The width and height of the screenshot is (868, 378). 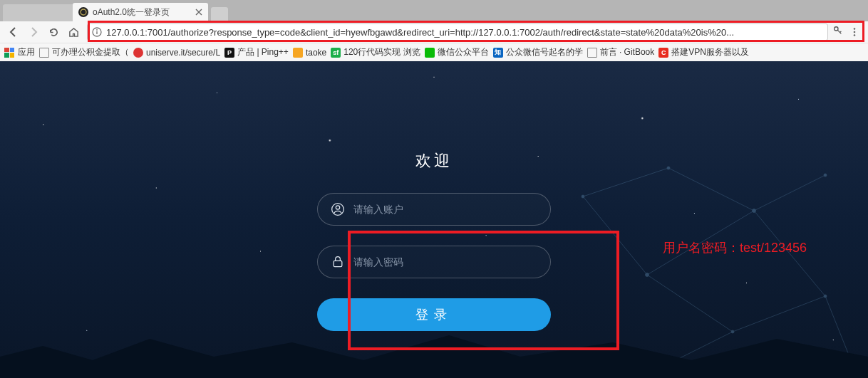 What do you see at coordinates (42, 13) in the screenshot?
I see `inactive-tab` at bounding box center [42, 13].